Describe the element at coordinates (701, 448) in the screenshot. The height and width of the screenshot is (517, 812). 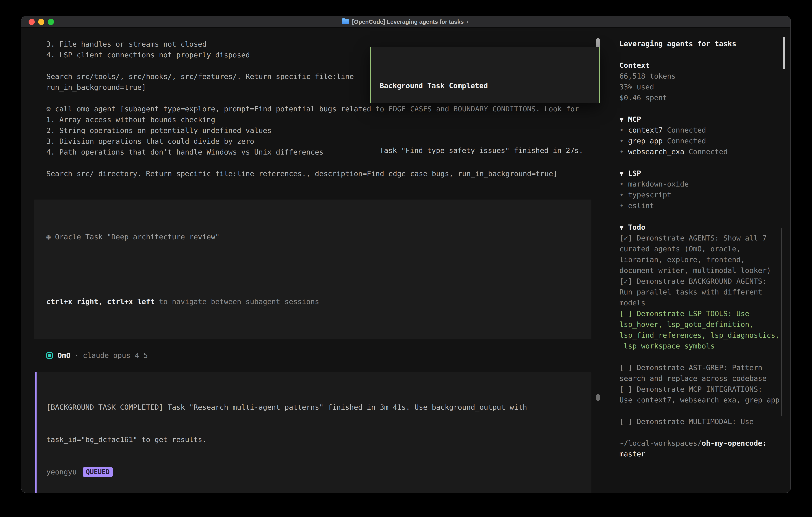
I see `workspace-path: ~/local-workspaces/oh-my-opencode: maste…` at that location.